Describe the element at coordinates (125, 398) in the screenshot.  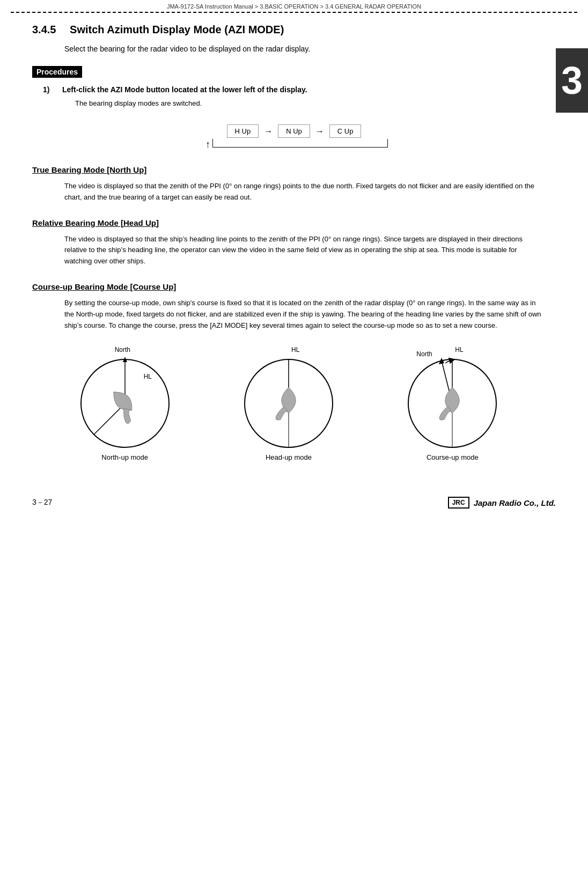
I see `radar-north-up-wrap: North HL` at that location.